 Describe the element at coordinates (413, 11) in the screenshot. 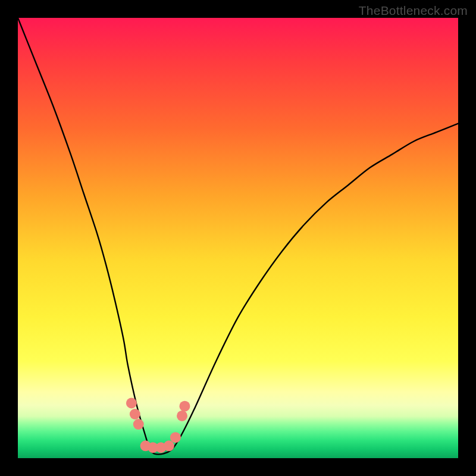

I see `watermark-text: TheBottleneck.com` at that location.